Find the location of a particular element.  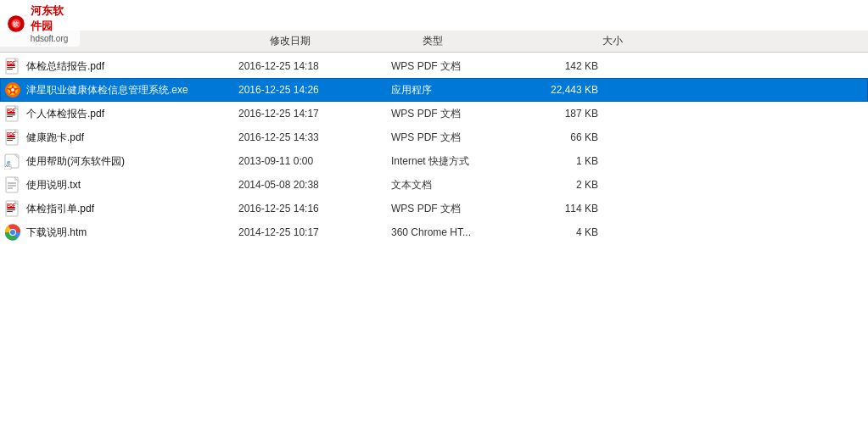

file-date: 2016-12-25 14:17 is located at coordinates (315, 114).